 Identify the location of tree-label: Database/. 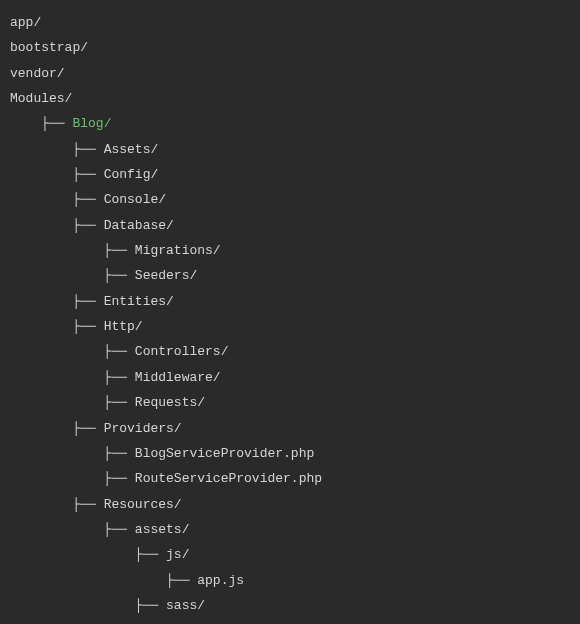
(139, 226).